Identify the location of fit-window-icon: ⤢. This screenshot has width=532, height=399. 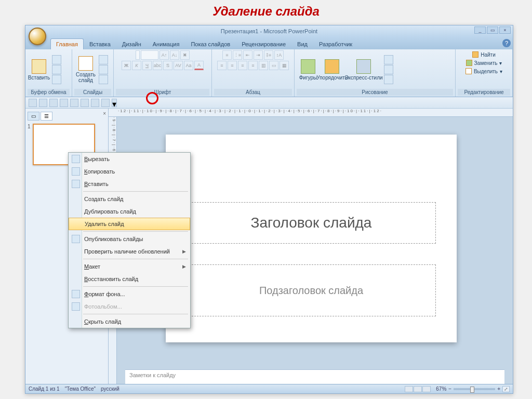
(506, 389).